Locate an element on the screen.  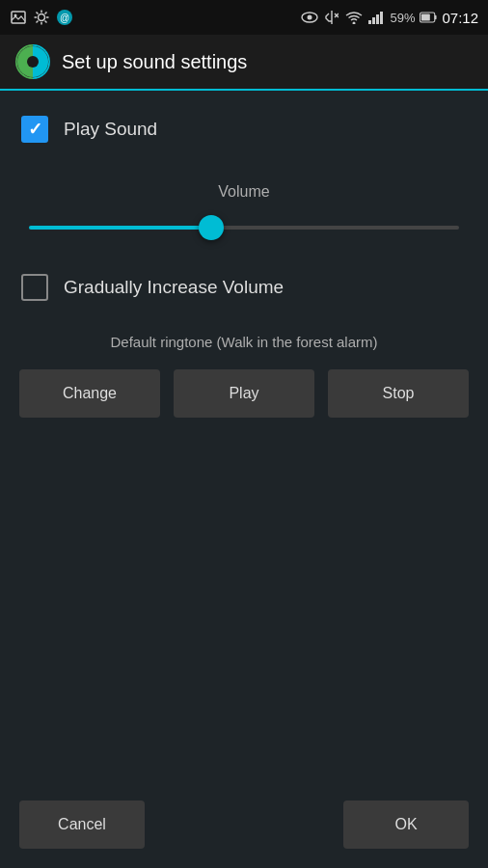
app-icon: @ is located at coordinates (65, 17).